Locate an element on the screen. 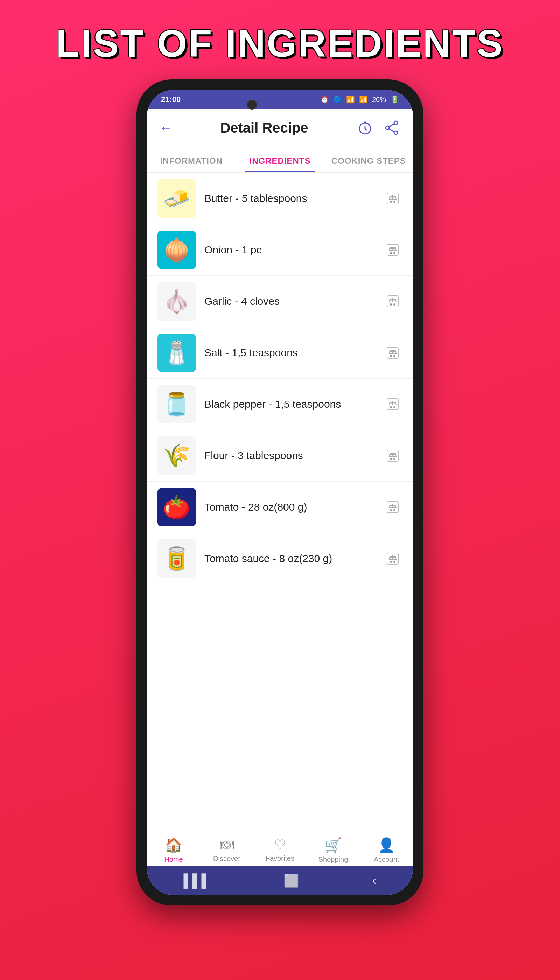 The image size is (560, 980). shopping-icon: 🛒 is located at coordinates (333, 845).